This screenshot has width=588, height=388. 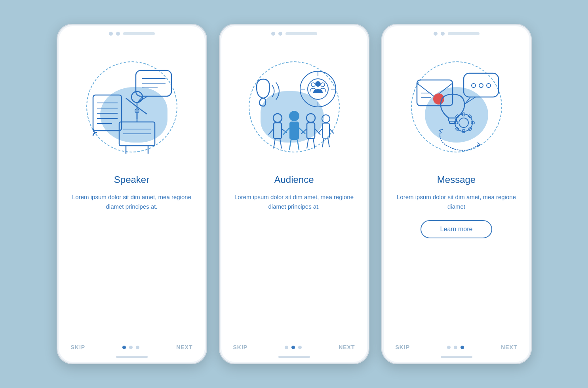 What do you see at coordinates (456, 180) in the screenshot?
I see `message-title: Message` at bounding box center [456, 180].